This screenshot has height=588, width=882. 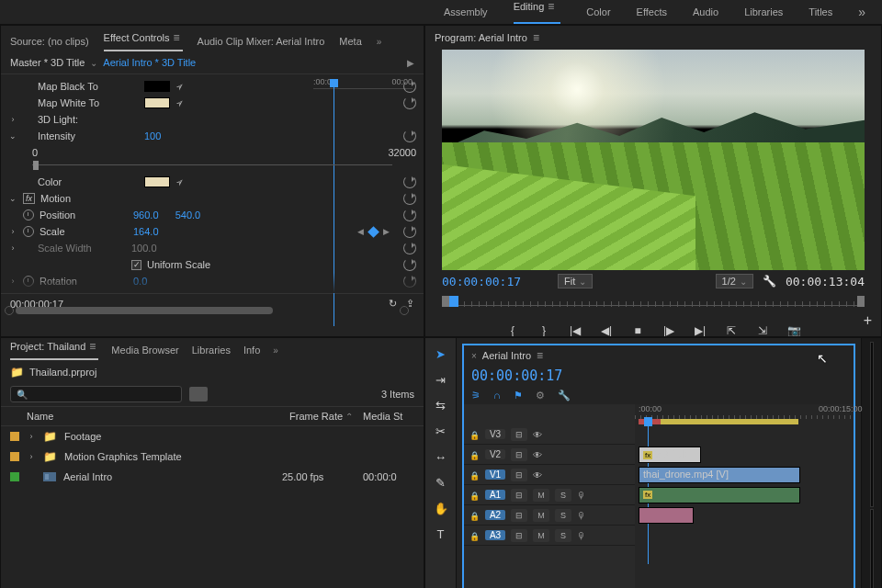 I want to click on timeline-track-area: :00:00 00:00:15:00 fx3D Title thai_drone…, so click(x=744, y=496).